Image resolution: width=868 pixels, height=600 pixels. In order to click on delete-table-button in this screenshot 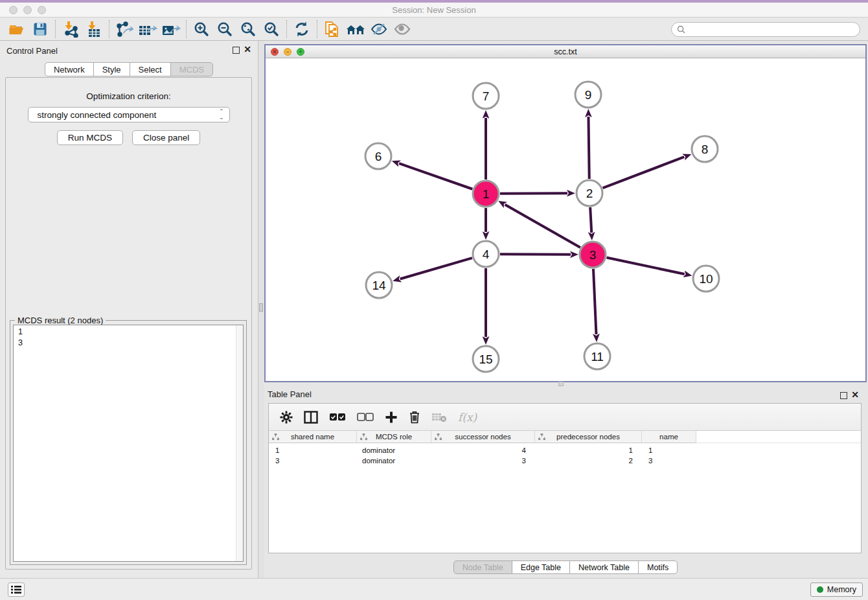, I will do `click(439, 417)`.